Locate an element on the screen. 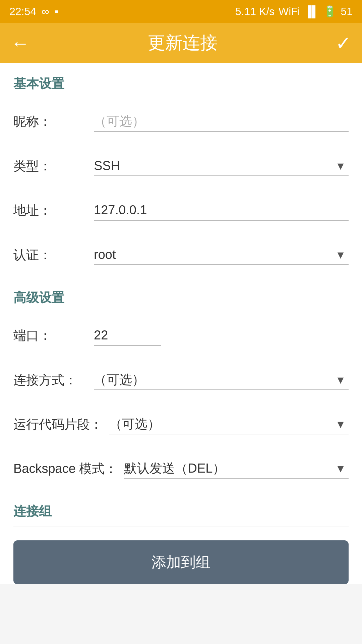 This screenshot has width=362, height=644. port-row: 端口： is located at coordinates (181, 335).